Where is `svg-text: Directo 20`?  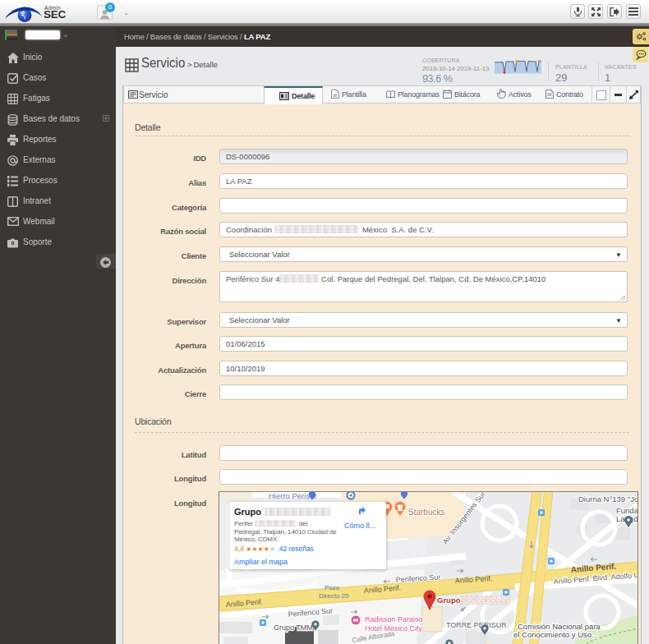 svg-text: Directo 20 is located at coordinates (334, 596).